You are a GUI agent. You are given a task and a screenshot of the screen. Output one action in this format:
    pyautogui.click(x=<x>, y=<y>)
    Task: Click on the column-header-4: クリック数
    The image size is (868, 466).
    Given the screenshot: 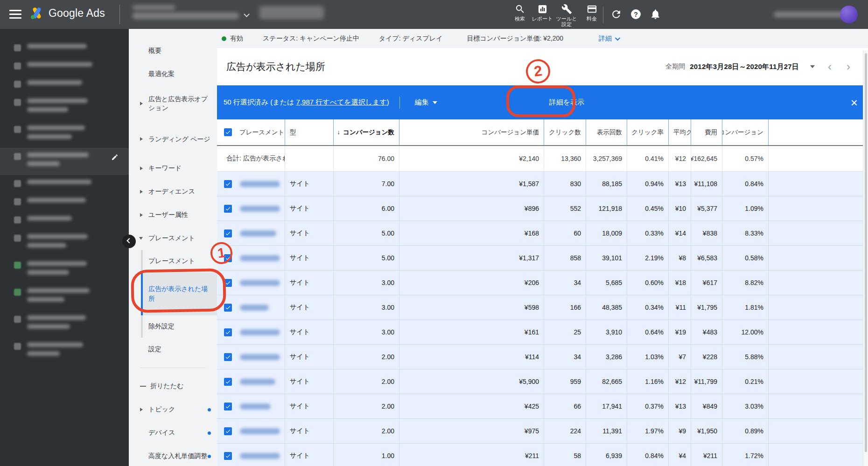 What is the action you would take?
    pyautogui.click(x=565, y=132)
    